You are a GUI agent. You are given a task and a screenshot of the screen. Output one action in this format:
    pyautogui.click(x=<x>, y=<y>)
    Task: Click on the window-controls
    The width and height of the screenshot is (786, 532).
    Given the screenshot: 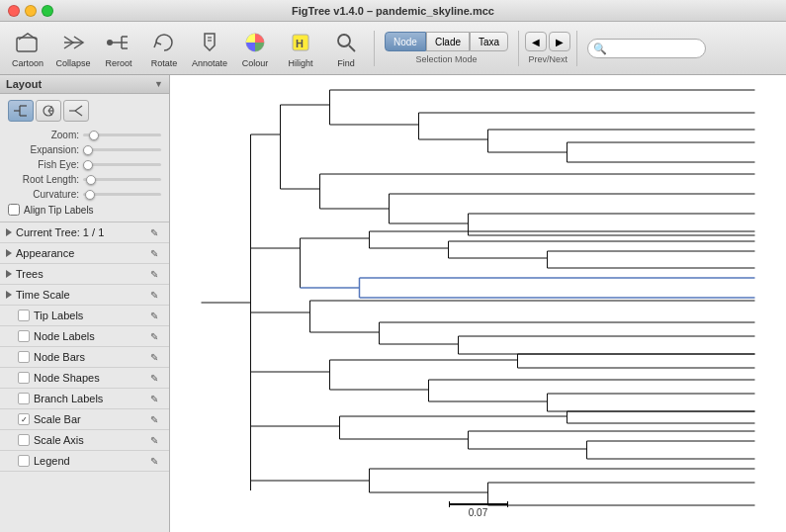 What is the action you would take?
    pyautogui.click(x=31, y=11)
    